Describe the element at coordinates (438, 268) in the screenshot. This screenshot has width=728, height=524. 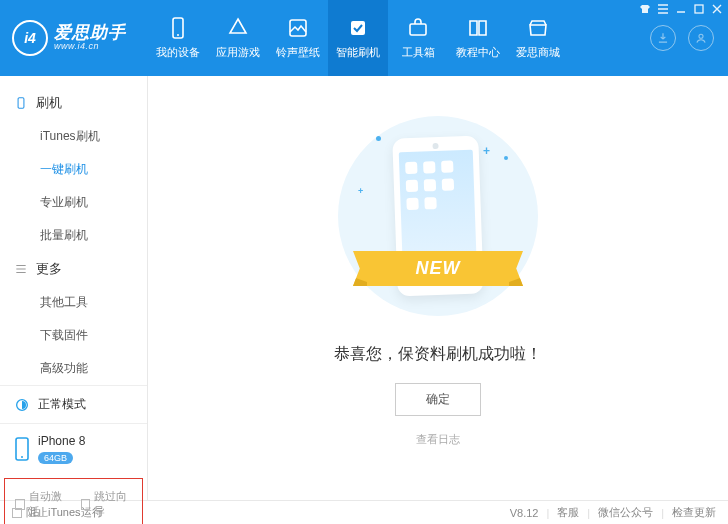
I see `new-ribbon: NEW` at that location.